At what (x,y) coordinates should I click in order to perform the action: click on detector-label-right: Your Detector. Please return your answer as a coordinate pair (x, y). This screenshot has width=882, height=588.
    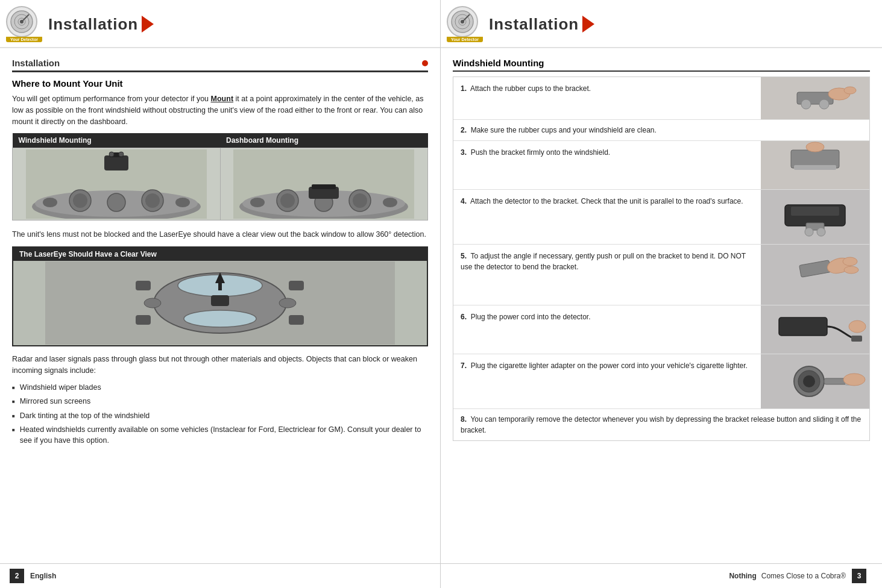
    Looking at the image, I should click on (465, 40).